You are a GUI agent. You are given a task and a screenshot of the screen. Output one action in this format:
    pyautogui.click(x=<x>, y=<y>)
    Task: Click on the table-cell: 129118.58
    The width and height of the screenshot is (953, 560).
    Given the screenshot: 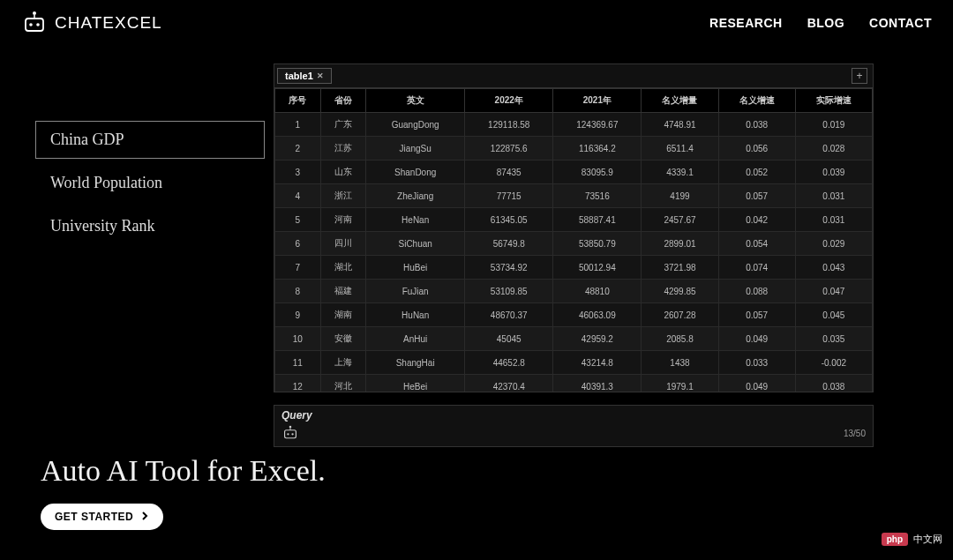 What is the action you would take?
    pyautogui.click(x=509, y=125)
    